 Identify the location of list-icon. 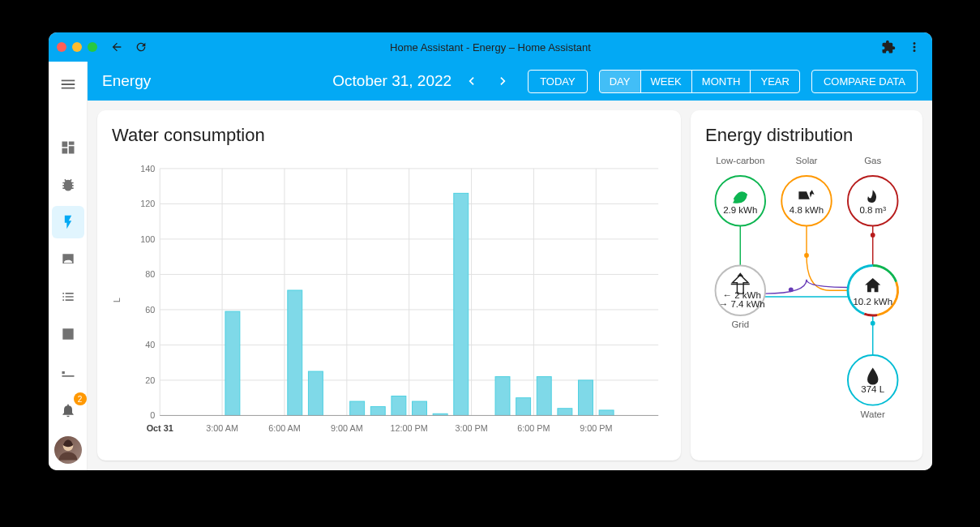
(68, 297).